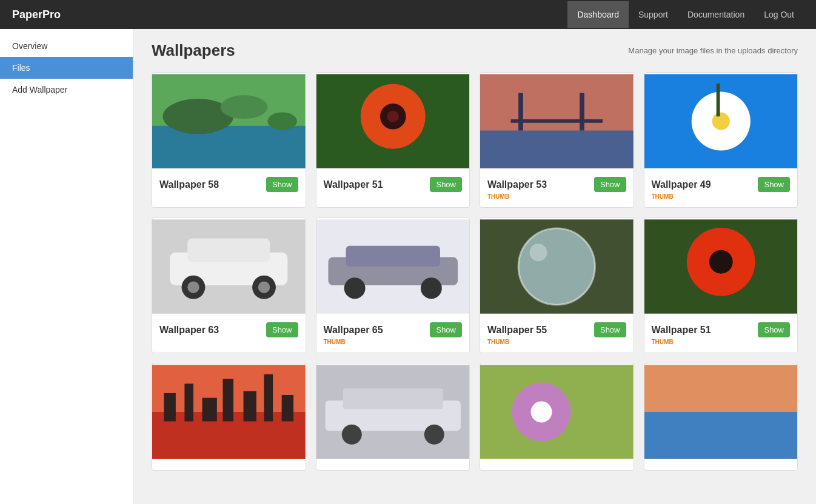 The image size is (816, 504). What do you see at coordinates (721, 196) in the screenshot?
I see `wallpaper-badge-49: THUMB` at bounding box center [721, 196].